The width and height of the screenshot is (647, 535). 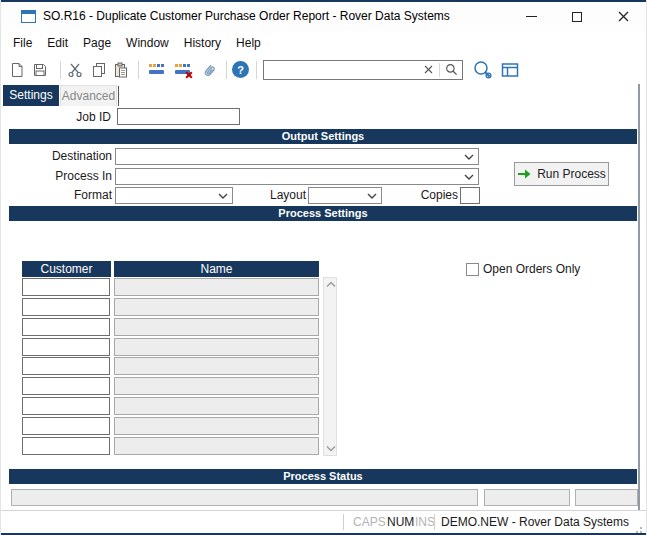 I want to click on output-settings-header: Output Settings, so click(x=323, y=136).